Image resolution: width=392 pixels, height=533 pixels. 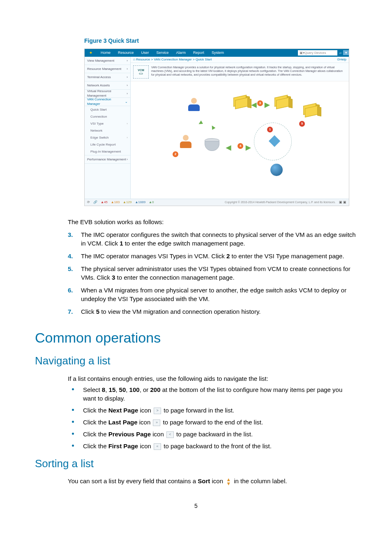 I want to click on heading-common-operations: Common operations, so click(x=196, y=338).